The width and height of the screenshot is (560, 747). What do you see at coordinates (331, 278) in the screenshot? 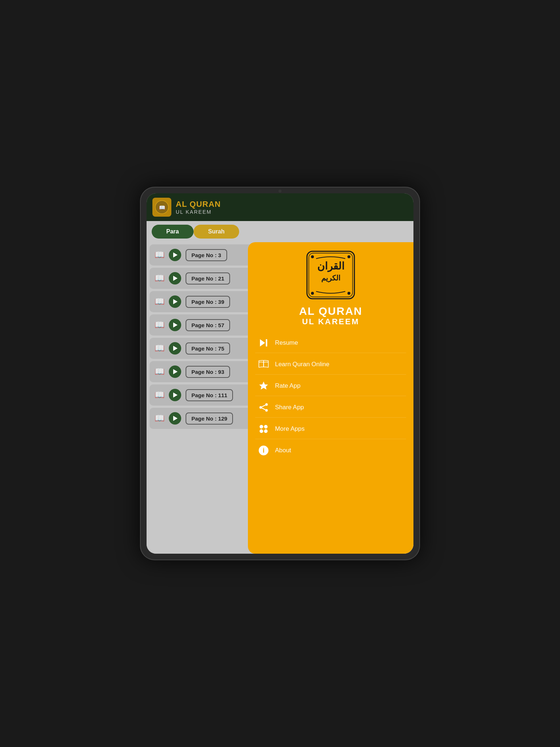
I see `svg-text: الكريم` at bounding box center [331, 278].